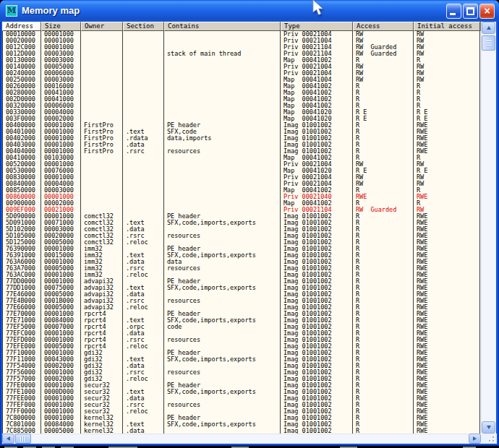 The width and height of the screenshot is (499, 448). What do you see at coordinates (242, 210) in the screenshot?
I see `table-row: 009EF00000021000Priv 00021104RW GuardedR…` at bounding box center [242, 210].